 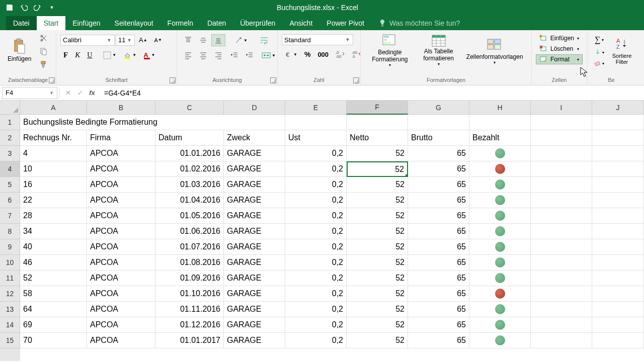 I want to click on cell: Rechnugs Nr., so click(x=53, y=138).